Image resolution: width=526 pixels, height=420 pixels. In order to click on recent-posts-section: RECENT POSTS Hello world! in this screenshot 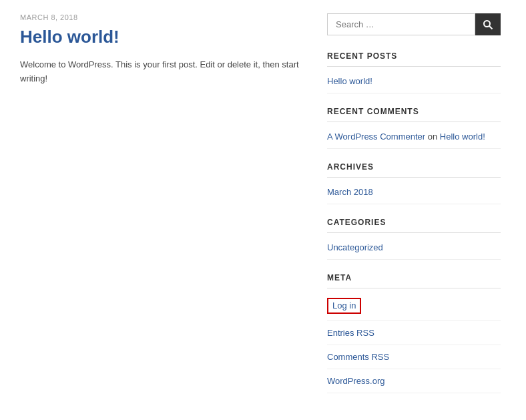, I will do `click(414, 72)`.